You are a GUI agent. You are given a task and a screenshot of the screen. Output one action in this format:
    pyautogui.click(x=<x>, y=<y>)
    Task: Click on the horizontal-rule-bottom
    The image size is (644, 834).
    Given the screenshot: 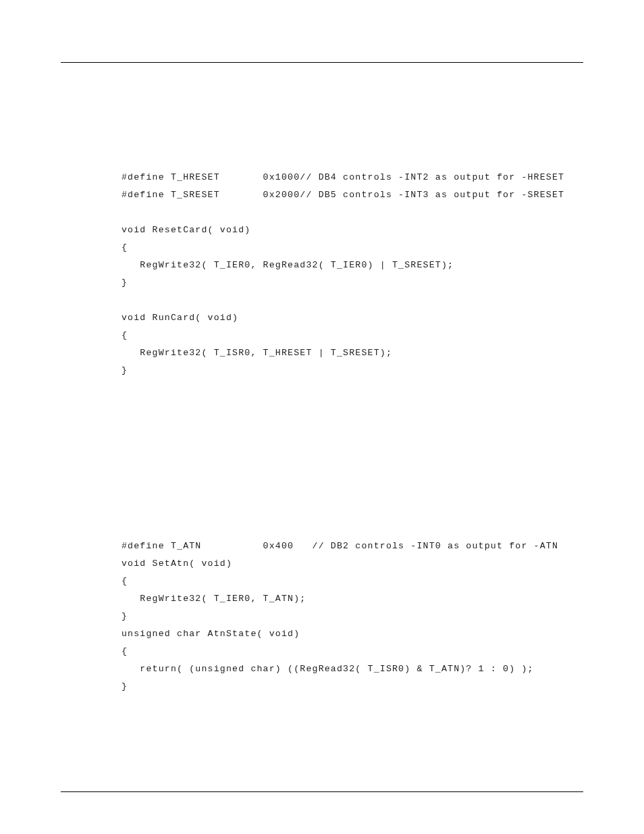 What is the action you would take?
    pyautogui.click(x=322, y=791)
    